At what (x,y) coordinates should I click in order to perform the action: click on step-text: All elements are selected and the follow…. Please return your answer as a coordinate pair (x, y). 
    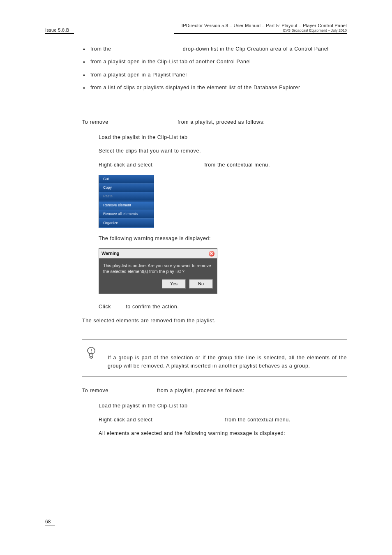
    Looking at the image, I should click on (223, 433).